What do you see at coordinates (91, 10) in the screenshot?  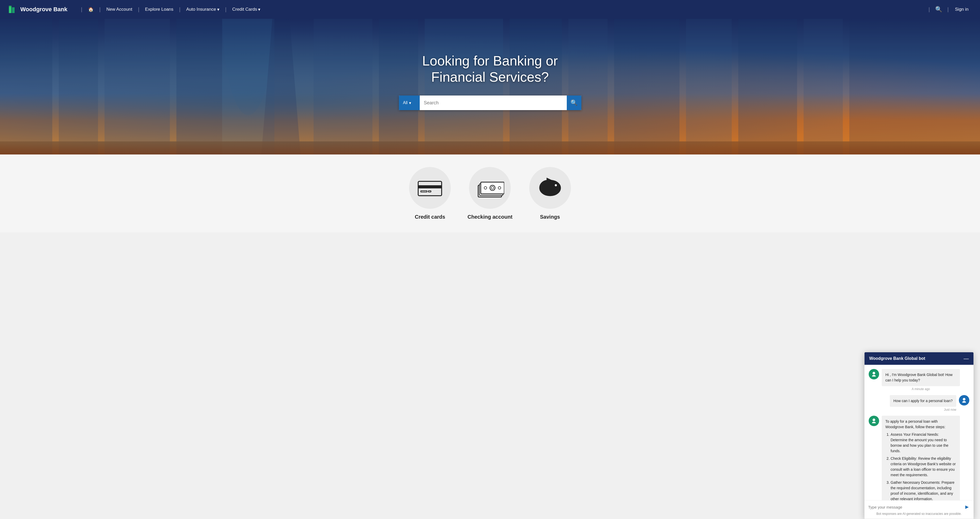 I see `nav-home: 🏠` at bounding box center [91, 10].